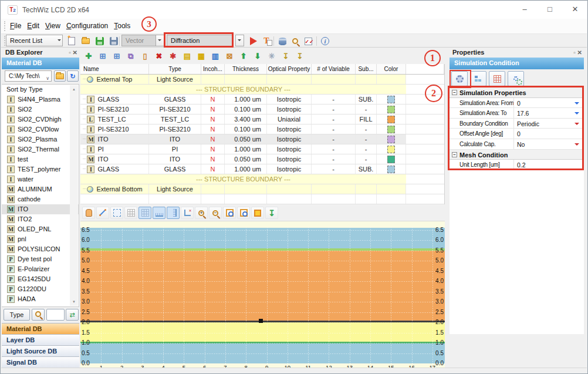  What do you see at coordinates (550, 10) in the screenshot?
I see `maximize-button: □` at bounding box center [550, 10].